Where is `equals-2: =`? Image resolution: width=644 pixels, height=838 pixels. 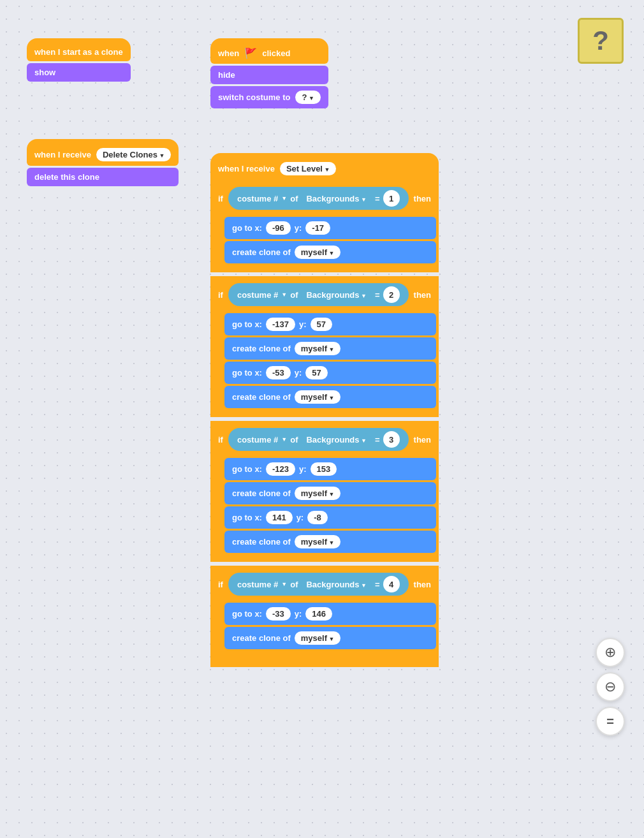 equals-2: = is located at coordinates (377, 295).